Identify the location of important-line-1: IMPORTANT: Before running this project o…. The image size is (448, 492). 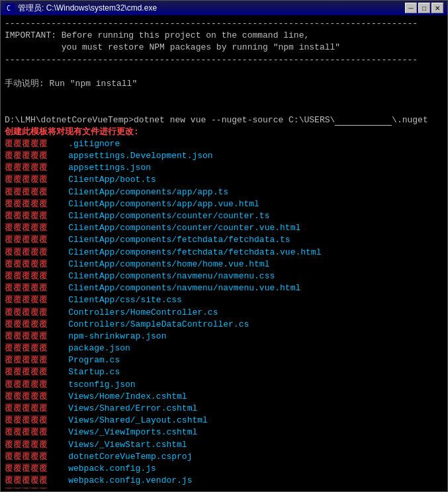
(224, 36).